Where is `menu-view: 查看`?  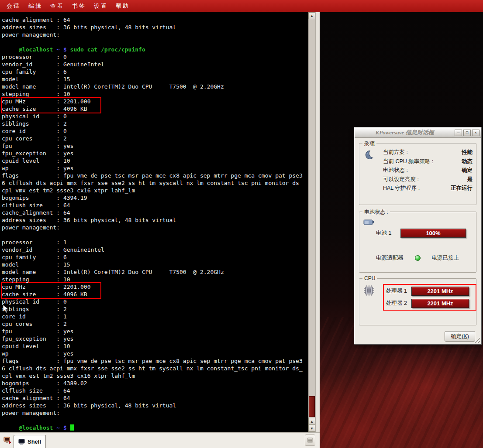
menu-view: 查看 is located at coordinates (57, 6).